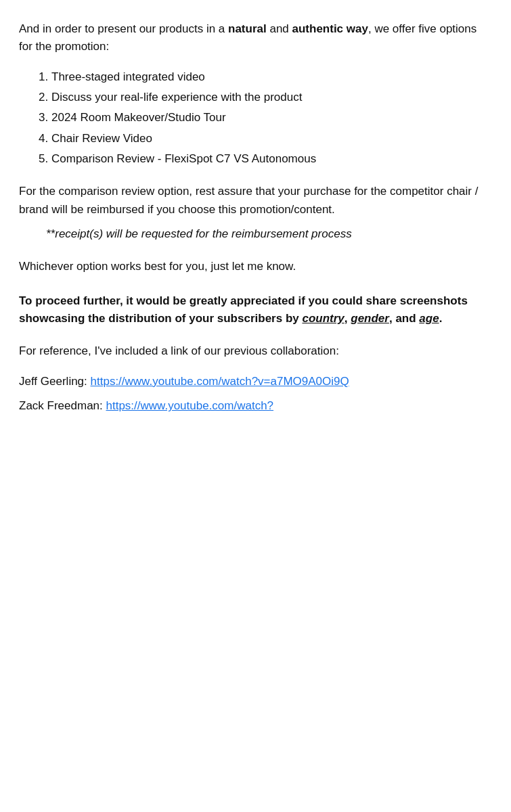 The width and height of the screenshot is (511, 812). I want to click on options-list: Three-staged integrated video Discuss yo…, so click(271, 118).